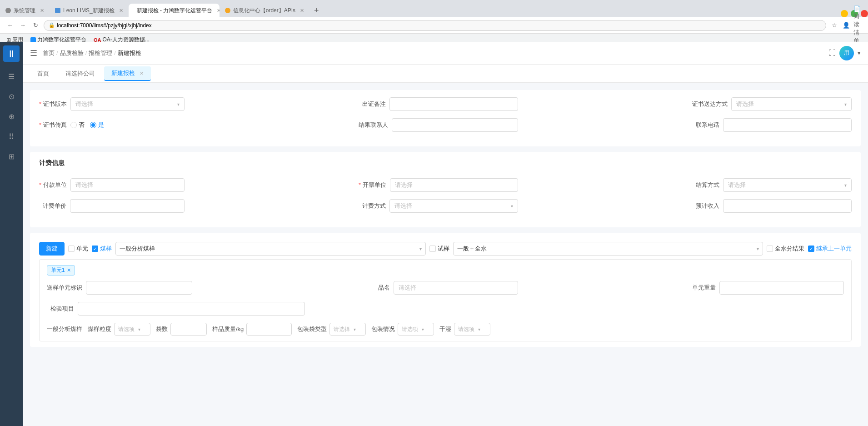  What do you see at coordinates (269, 329) in the screenshot?
I see `sample-quality-input` at bounding box center [269, 329].